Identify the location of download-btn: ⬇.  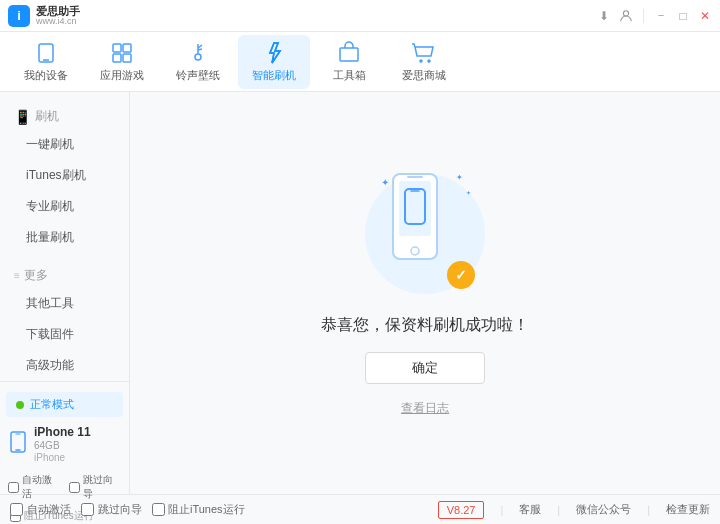
(604, 16).